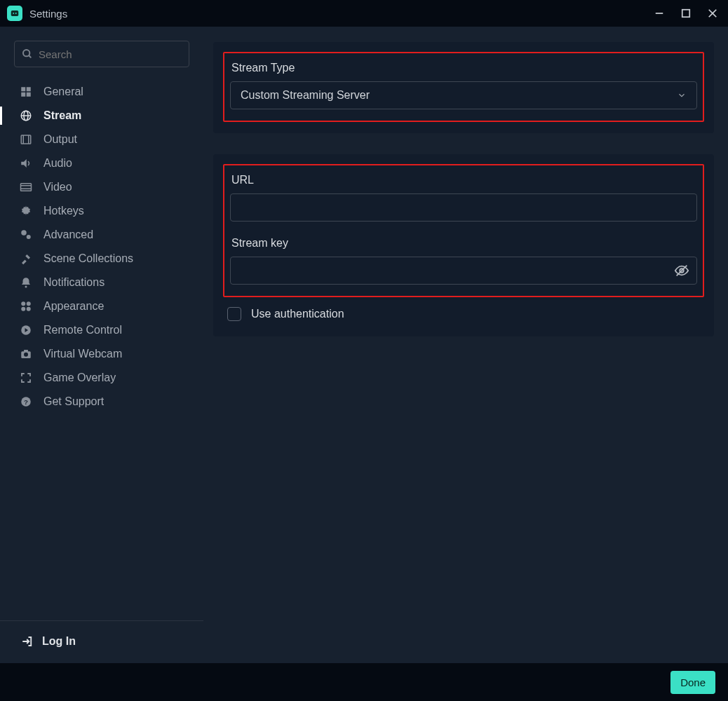  What do you see at coordinates (58, 163) in the screenshot?
I see `sidebar-item-label: Audio` at bounding box center [58, 163].